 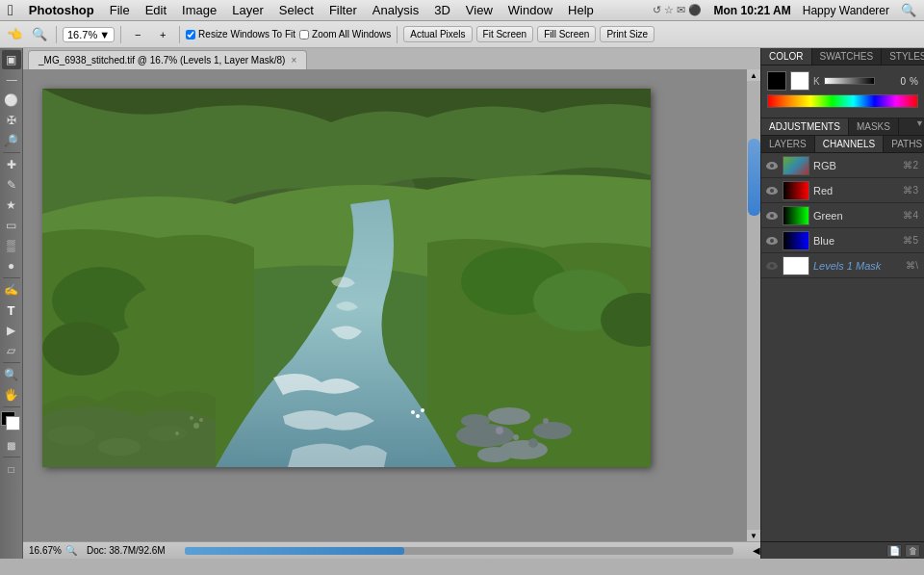 What do you see at coordinates (904, 144) in the screenshot?
I see `tab-paths: PATHS` at bounding box center [904, 144].